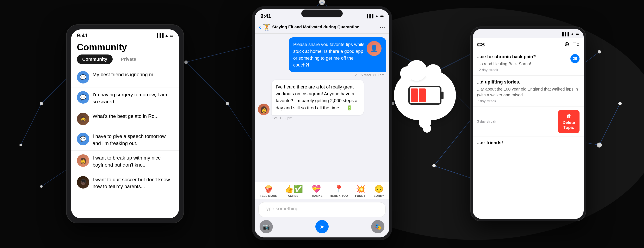 The height and width of the screenshot is (248, 644). I want to click on list-item: 💬 My best friend is ignoring m..., so click(125, 77).